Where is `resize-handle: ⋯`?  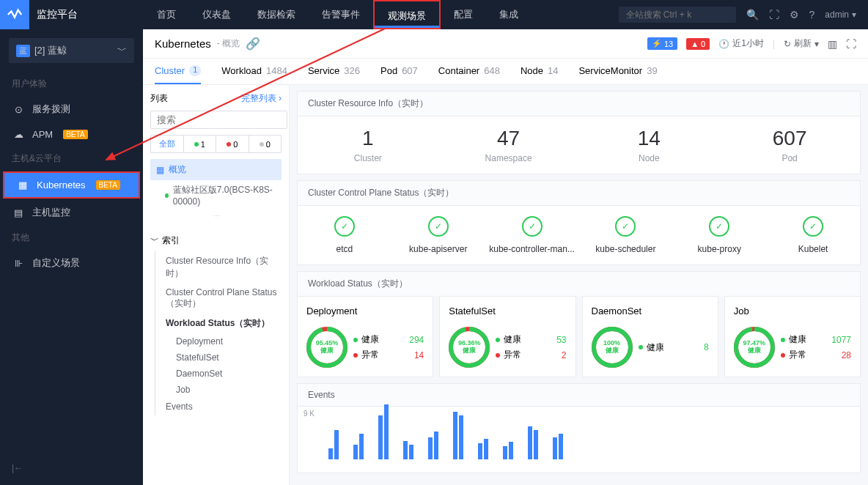
resize-handle: ⋯ is located at coordinates (216, 215).